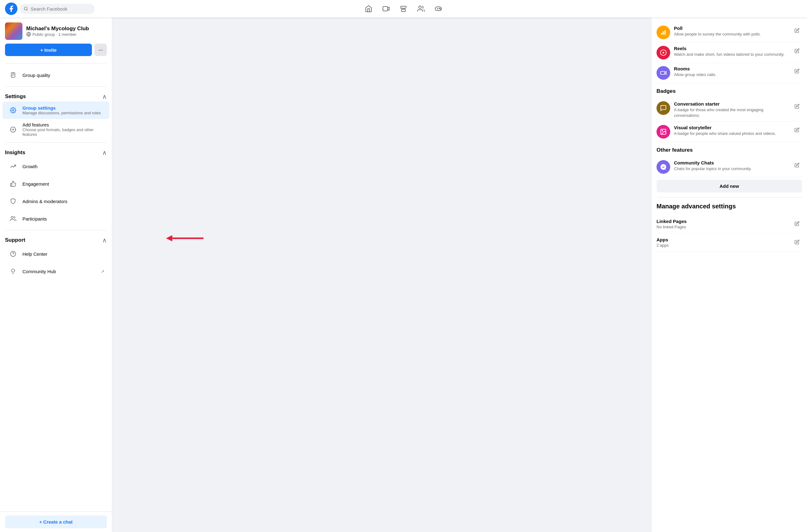 This screenshot has width=807, height=532. What do you see at coordinates (49, 50) in the screenshot?
I see `invite-button: + Invite` at bounding box center [49, 50].